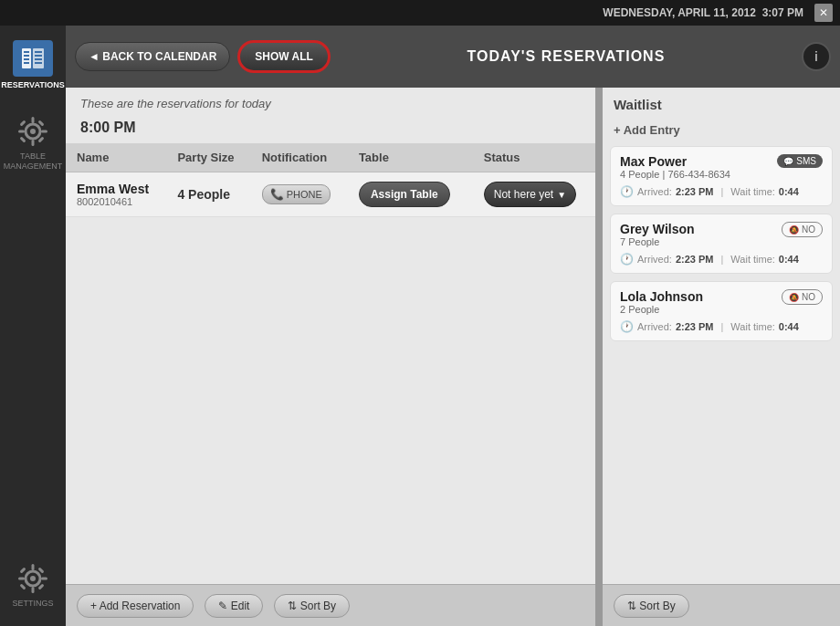 Image resolution: width=840 pixels, height=626 pixels. Describe the element at coordinates (721, 304) in the screenshot. I see `waitlist-card-header: Lola Johnson 2 People 🔕 NO` at that location.